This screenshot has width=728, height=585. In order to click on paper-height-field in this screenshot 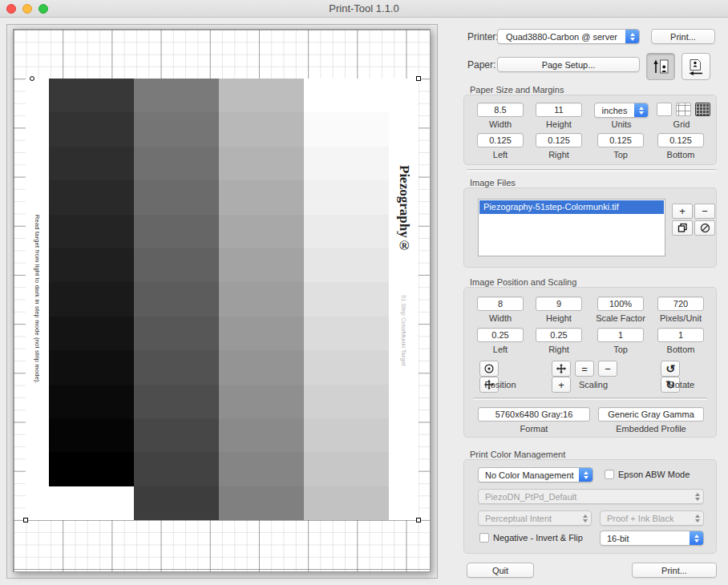, I will do `click(559, 110)`.